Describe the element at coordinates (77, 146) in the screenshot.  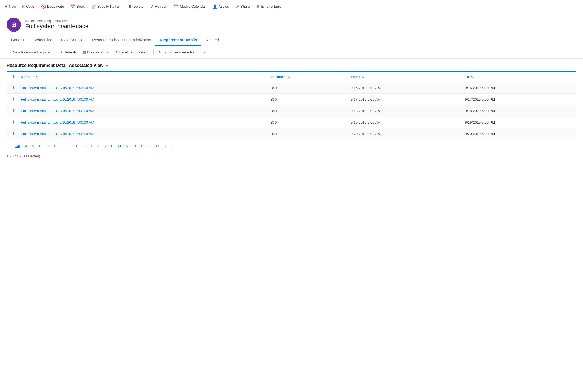
I see `pagination-letter-g: G` at that location.